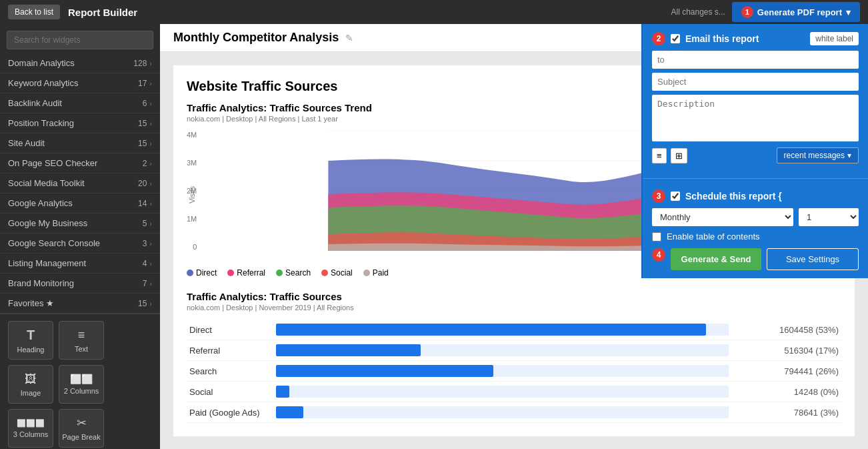 The image size is (868, 449). What do you see at coordinates (147, 284) in the screenshot?
I see `sidebar-item-right: 7 ›` at bounding box center [147, 284].